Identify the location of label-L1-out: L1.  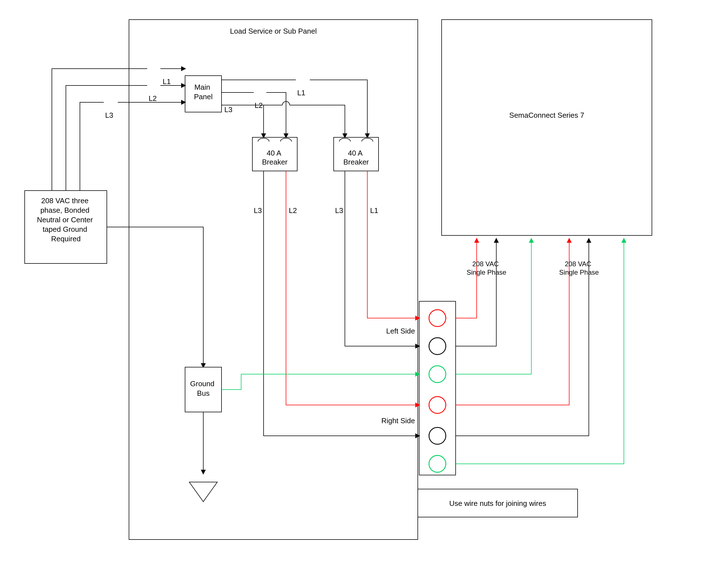
(301, 93).